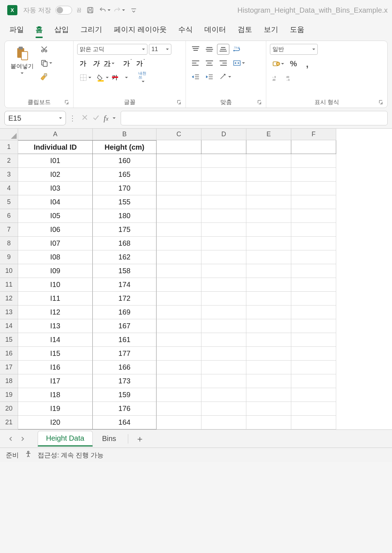  What do you see at coordinates (269, 395) in the screenshot?
I see `cell-E19` at bounding box center [269, 395].